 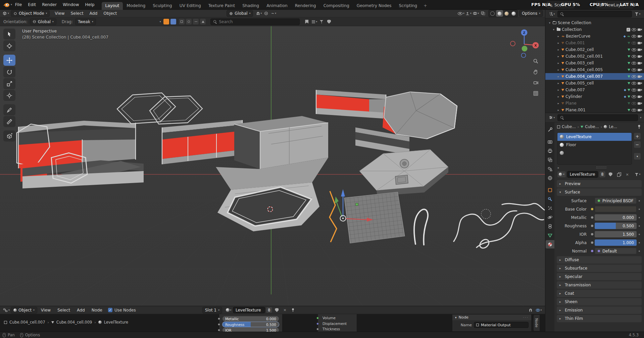 I want to click on expand-icon: ▾, so click(x=550, y=23).